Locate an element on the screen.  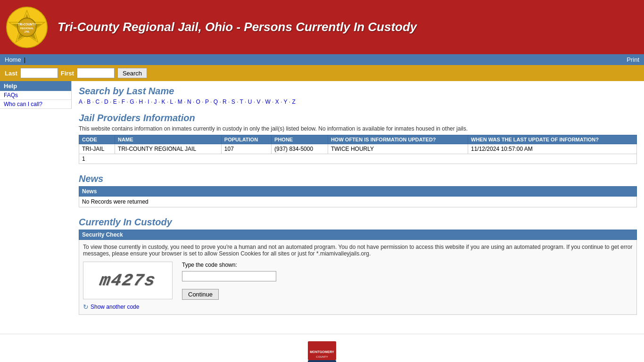
alpha-C: C is located at coordinates (97, 102).